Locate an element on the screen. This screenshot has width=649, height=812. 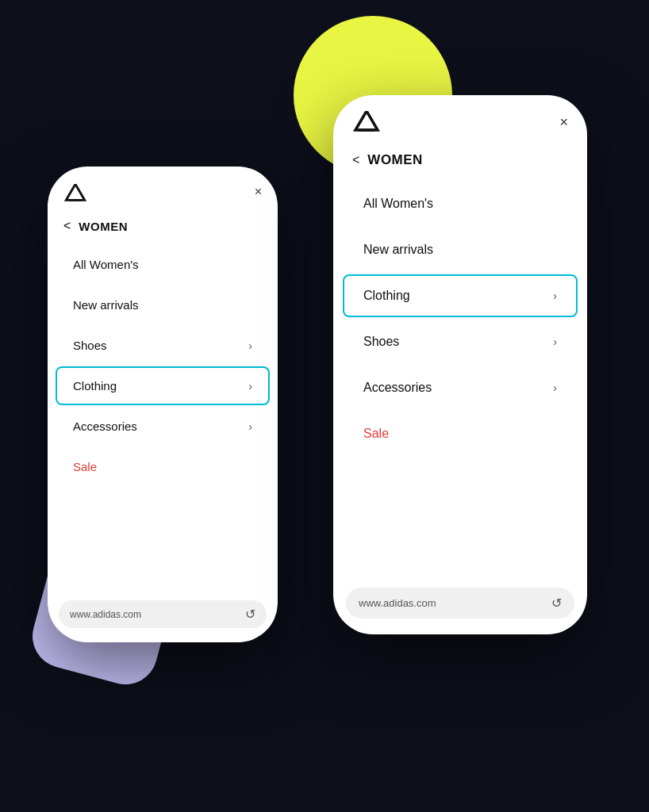
back-arrow-right: < is located at coordinates (355, 160).